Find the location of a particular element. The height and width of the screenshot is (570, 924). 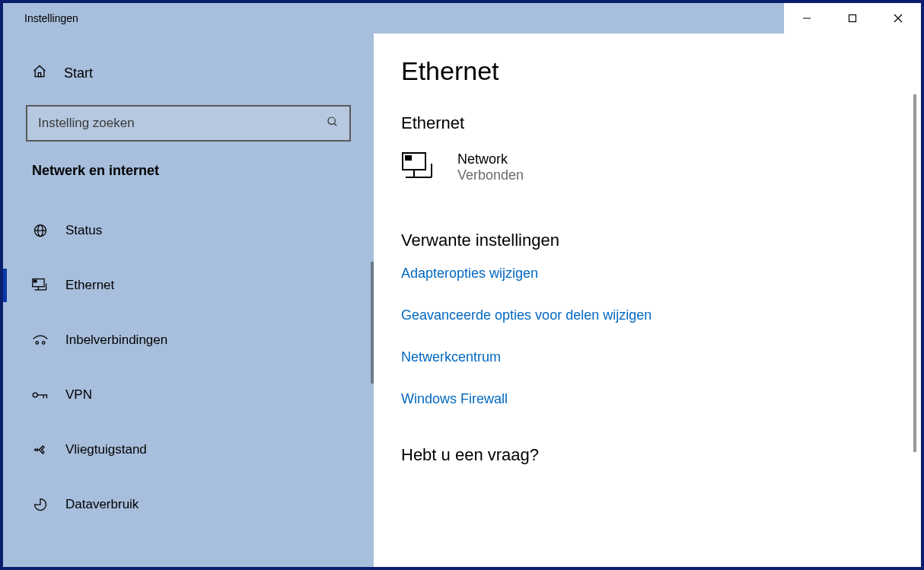

search-box is located at coordinates (189, 123).